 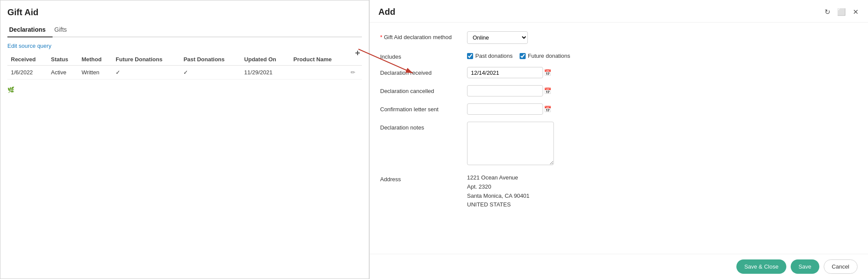 I want to click on edit-source-link: Edit source query, so click(x=185, y=46).